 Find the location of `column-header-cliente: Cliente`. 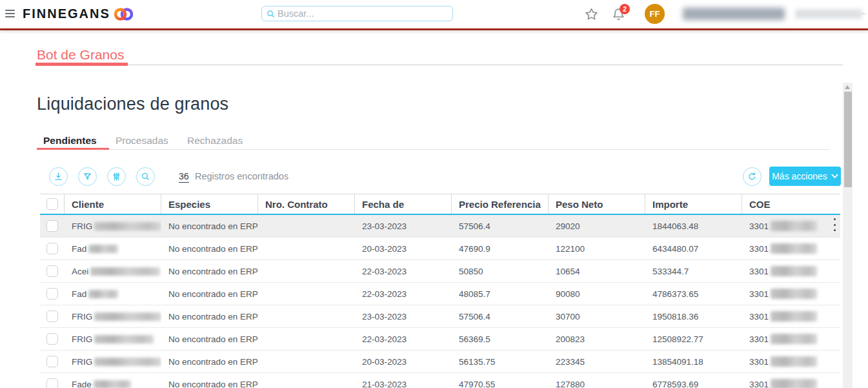

column-header-cliente: Cliente is located at coordinates (113, 204).